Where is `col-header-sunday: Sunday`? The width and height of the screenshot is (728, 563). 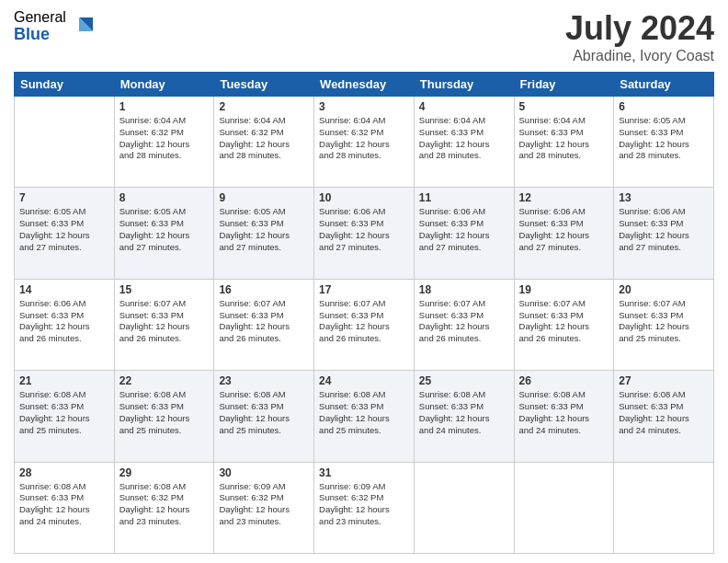 col-header-sunday: Sunday is located at coordinates (64, 85).